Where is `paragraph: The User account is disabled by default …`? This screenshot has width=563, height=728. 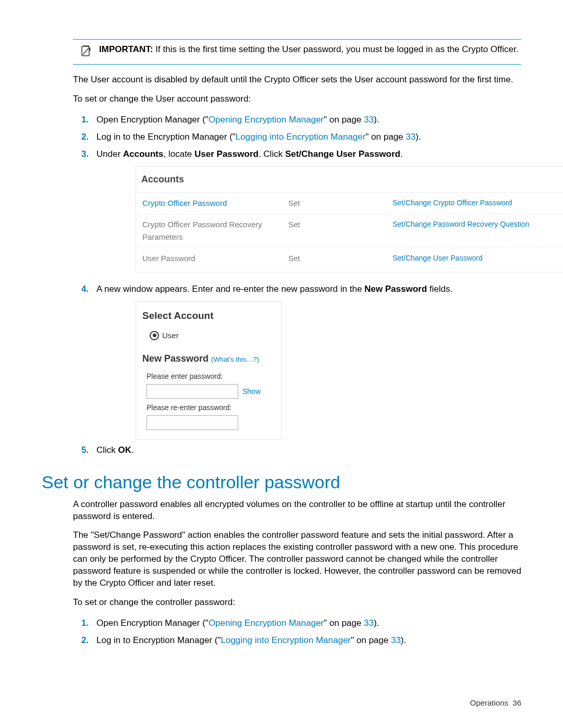 paragraph: The User account is disabled by default … is located at coordinates (297, 80).